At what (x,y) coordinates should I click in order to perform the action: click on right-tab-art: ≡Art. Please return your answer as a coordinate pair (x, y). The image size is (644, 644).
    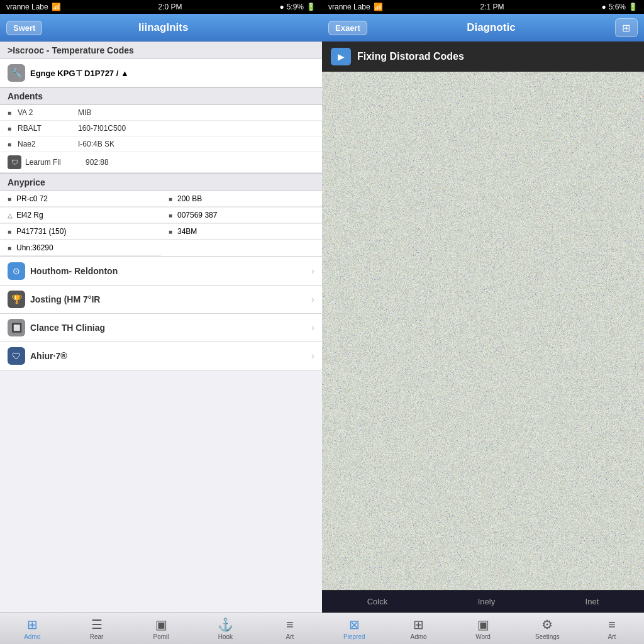
    Looking at the image, I should click on (612, 629).